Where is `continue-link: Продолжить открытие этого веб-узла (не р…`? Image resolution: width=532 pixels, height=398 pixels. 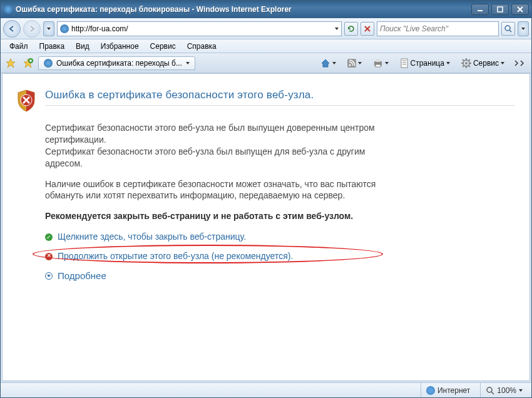 continue-link: Продолжить открытие этого веб-узла (не р… is located at coordinates (175, 257).